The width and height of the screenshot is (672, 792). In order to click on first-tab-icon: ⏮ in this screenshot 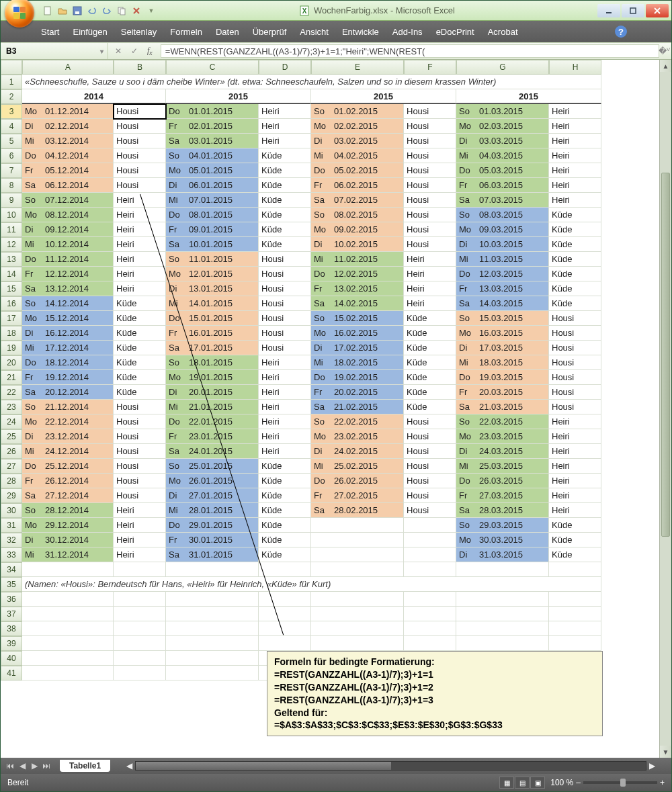, I will do `click(10, 766)`.